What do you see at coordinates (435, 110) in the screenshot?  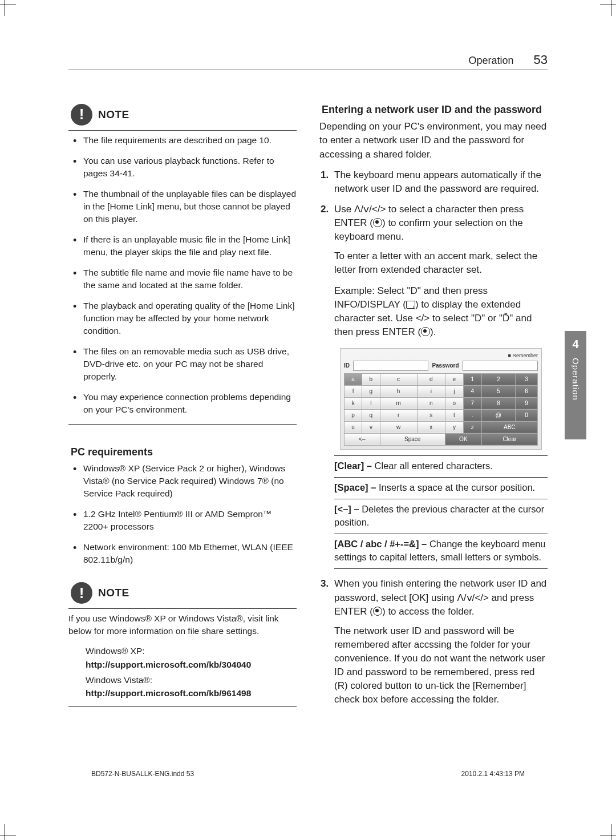 I see `entering-id-heading: Entering a network user ID and the passw…` at bounding box center [435, 110].